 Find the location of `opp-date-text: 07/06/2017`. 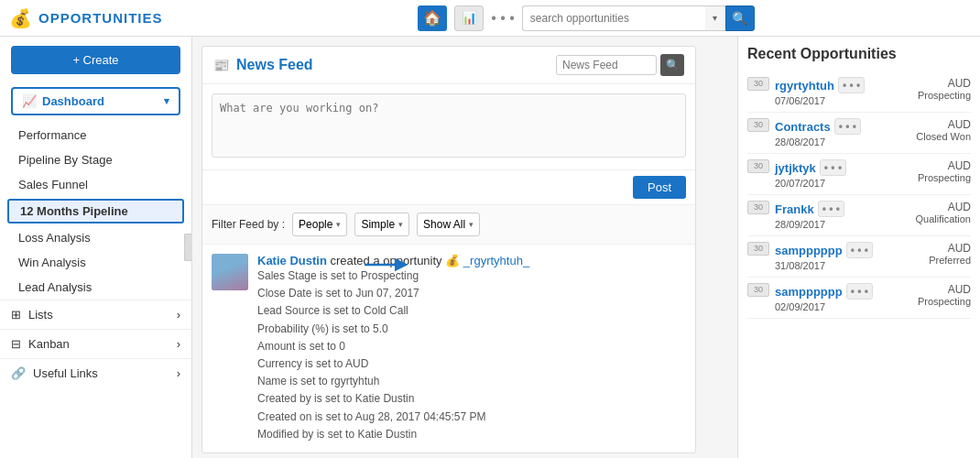

opp-date-text: 07/06/2017 is located at coordinates (800, 101).